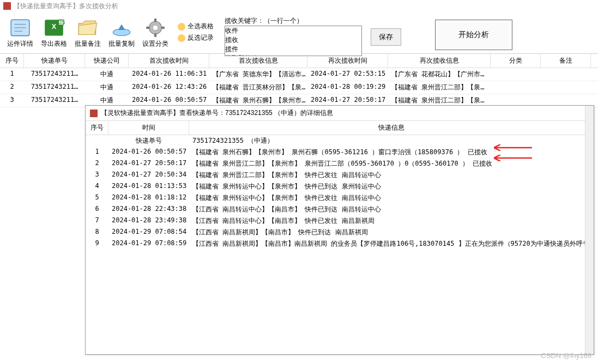 The height and width of the screenshot is (364, 598). What do you see at coordinates (88, 28) in the screenshot?
I see `folder-icon` at bounding box center [88, 28].